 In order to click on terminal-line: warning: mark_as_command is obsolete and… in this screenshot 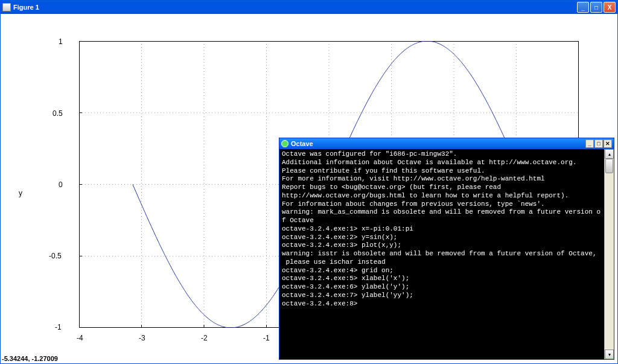, I will do `click(447, 212)`.